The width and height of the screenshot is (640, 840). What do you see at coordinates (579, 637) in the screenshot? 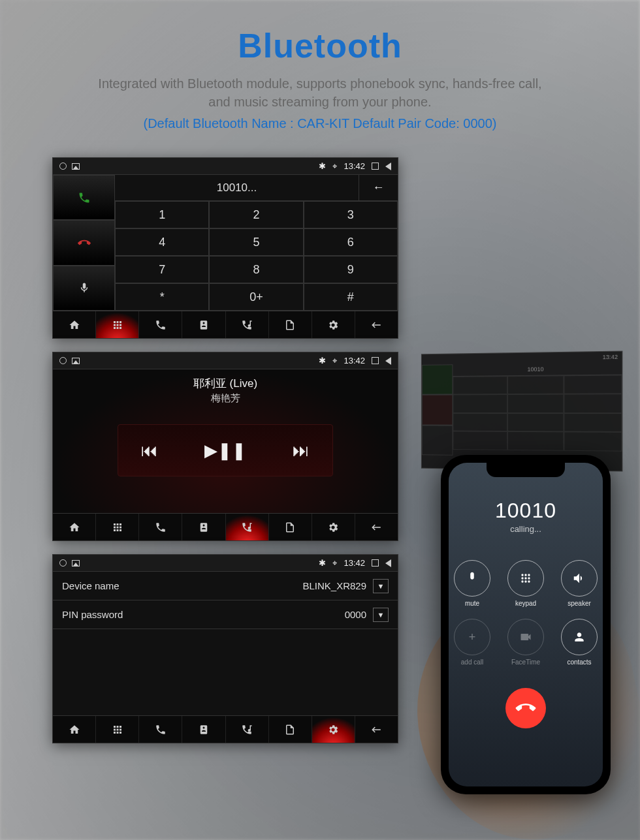
I see `contacts-button` at bounding box center [579, 637].